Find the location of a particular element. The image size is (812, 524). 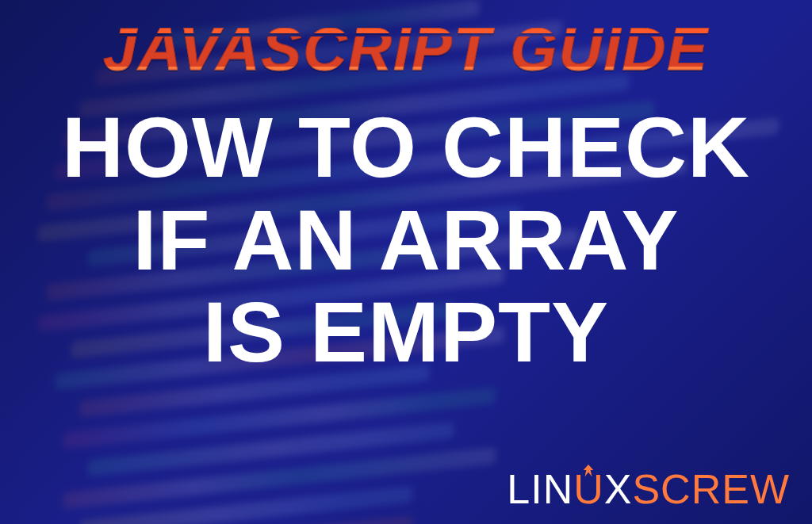

brand-segment: X is located at coordinates (619, 489).